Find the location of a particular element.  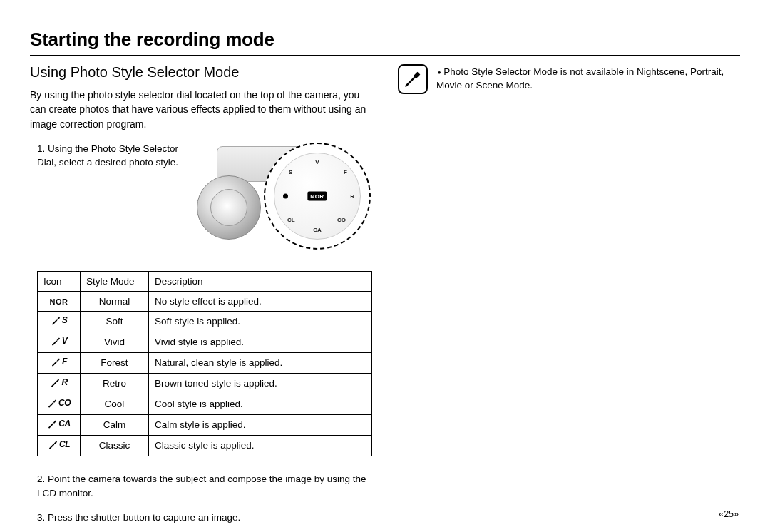

cell-icon: CO is located at coordinates (59, 404).